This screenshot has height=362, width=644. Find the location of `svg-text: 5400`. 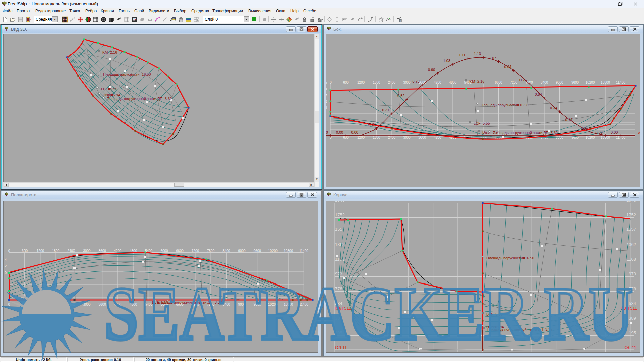

svg-text: 5400 is located at coordinates (149, 305).